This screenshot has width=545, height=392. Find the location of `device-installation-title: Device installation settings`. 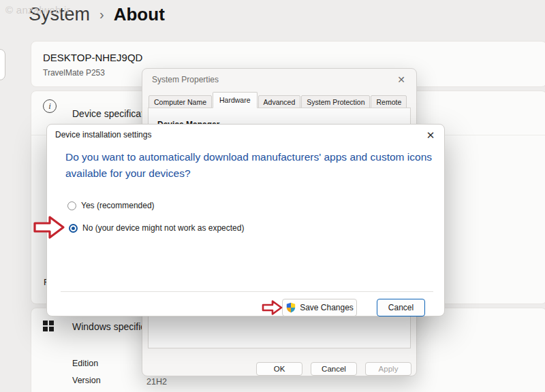

device-installation-title: Device installation settings is located at coordinates (104, 135).